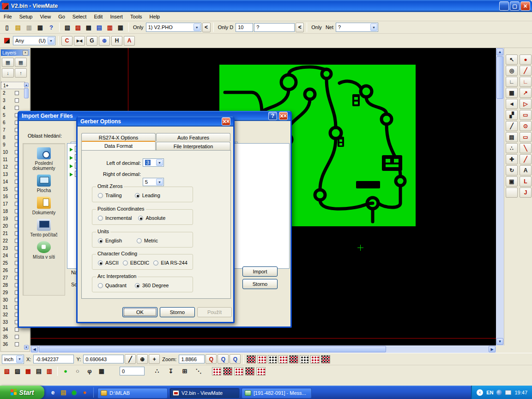 This screenshot has height=399, width=532. What do you see at coordinates (66, 371) in the screenshot?
I see `led-green-icon: ●` at bounding box center [66, 371].